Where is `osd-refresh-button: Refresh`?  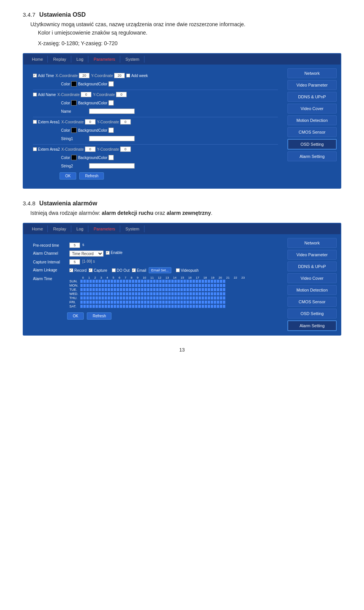
osd-refresh-button: Refresh is located at coordinates (92, 176).